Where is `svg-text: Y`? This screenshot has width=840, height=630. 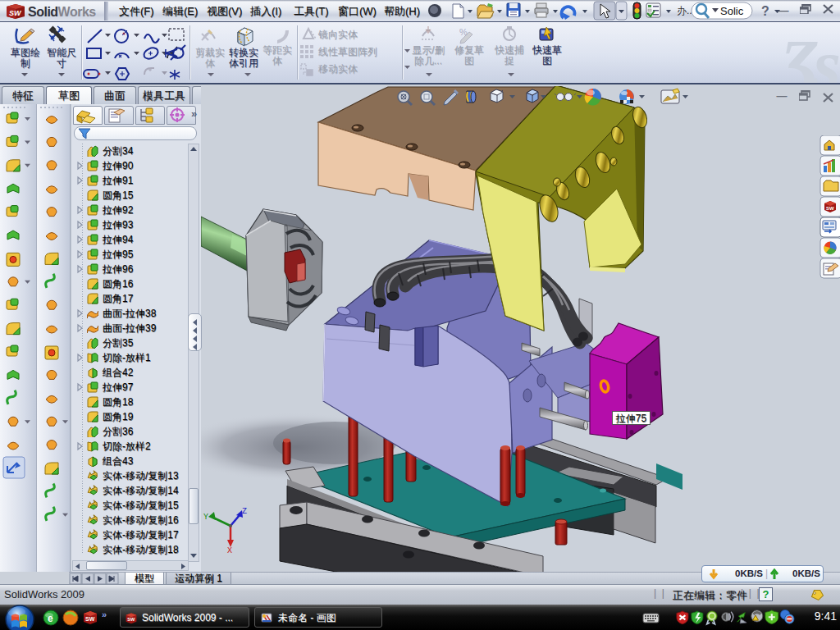
svg-text: Y is located at coordinates (206, 517).